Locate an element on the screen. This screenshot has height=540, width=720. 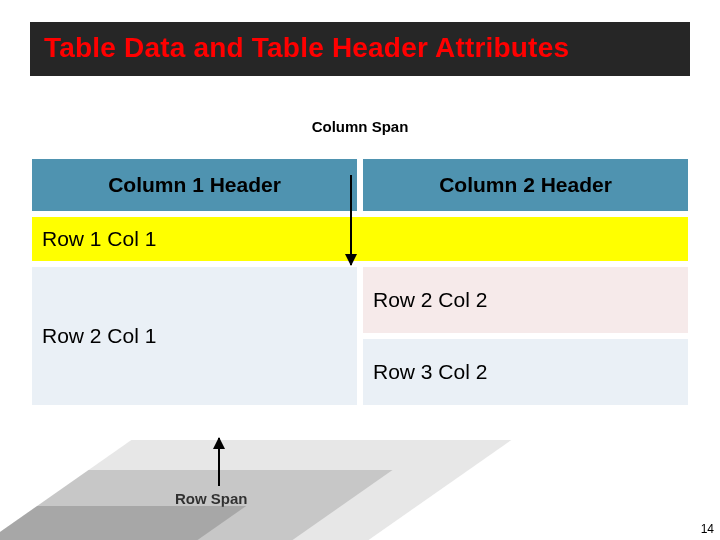
column-span-arrow is located at coordinates (351, 220).